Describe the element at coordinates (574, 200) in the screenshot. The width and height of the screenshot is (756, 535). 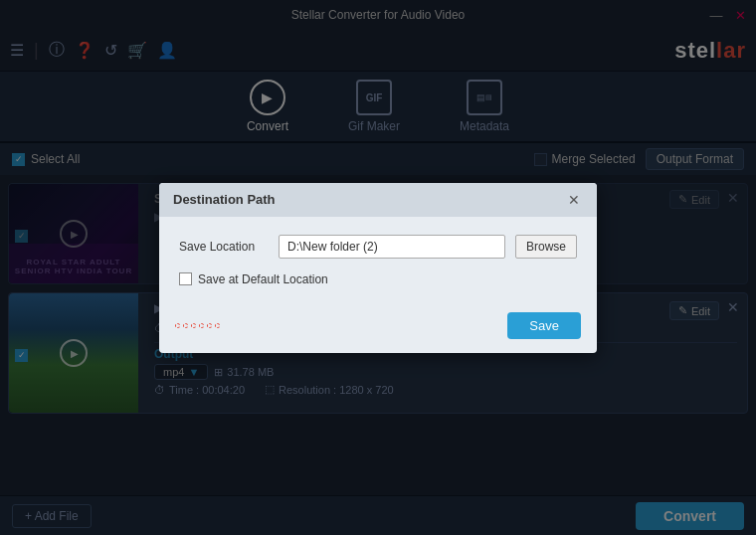
I see `modal-close-button: ✕` at that location.